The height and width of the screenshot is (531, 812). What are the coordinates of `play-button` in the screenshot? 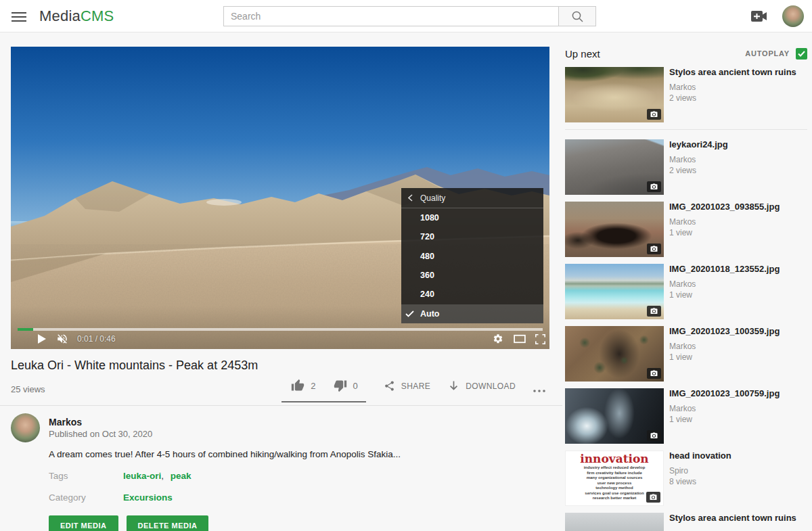 It's located at (42, 339).